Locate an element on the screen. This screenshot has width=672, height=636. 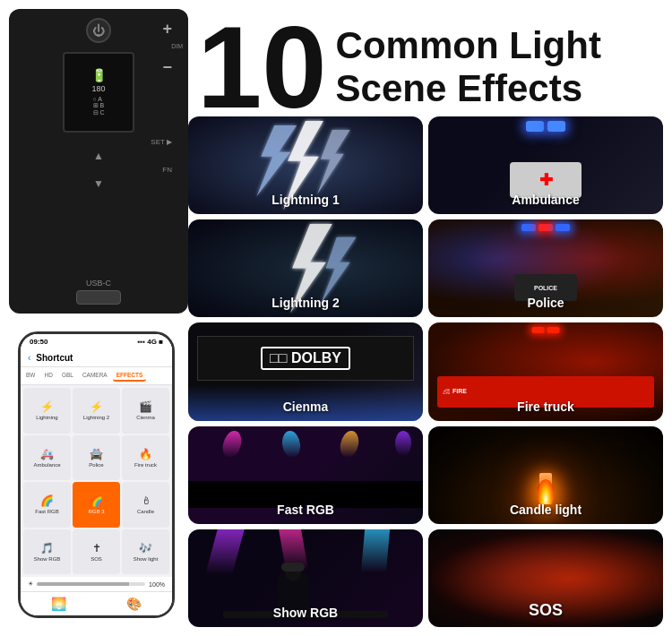
lightning2-label: Lightning 2 is located at coordinates (305, 303).